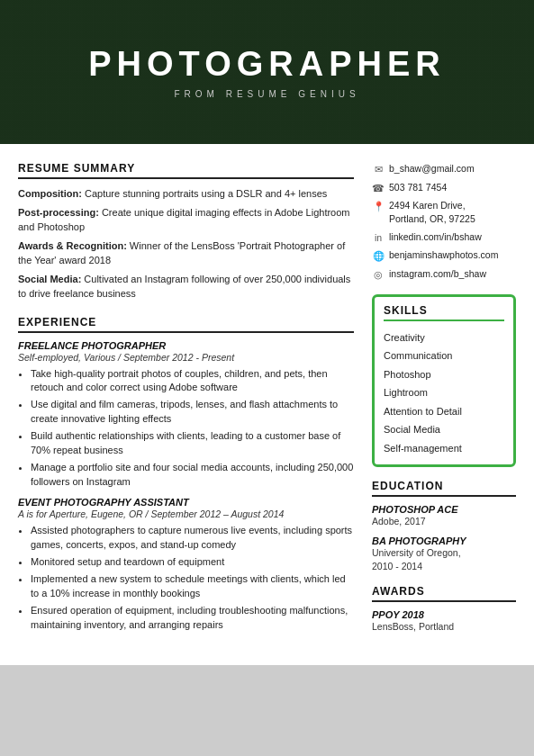 The height and width of the screenshot is (756, 534). I want to click on award-1-title: PPOY 2018, so click(444, 615).